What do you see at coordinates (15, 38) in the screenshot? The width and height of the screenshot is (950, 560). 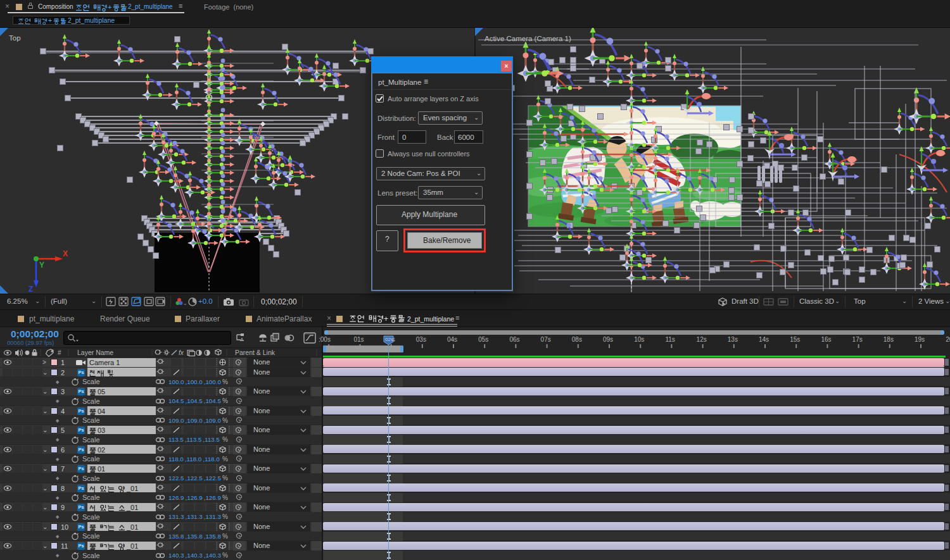 I see `svg-text: Top` at bounding box center [15, 38].